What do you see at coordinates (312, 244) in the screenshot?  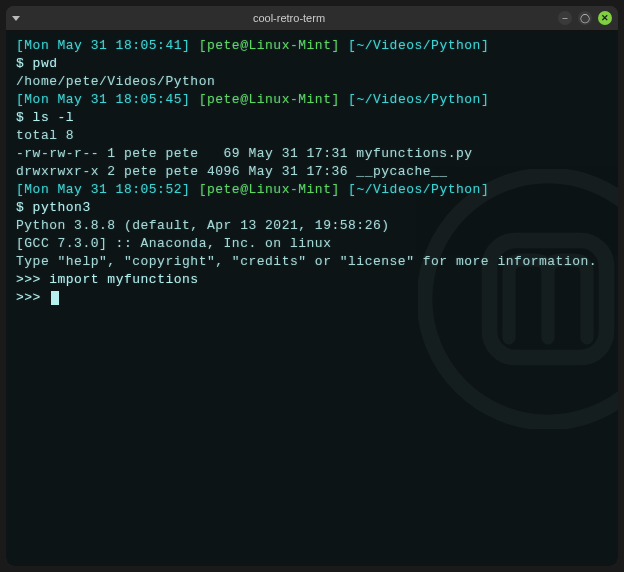 I see `output-line: [GCC 7.3.0] :: Anaconda, Inc. on linux` at bounding box center [312, 244].